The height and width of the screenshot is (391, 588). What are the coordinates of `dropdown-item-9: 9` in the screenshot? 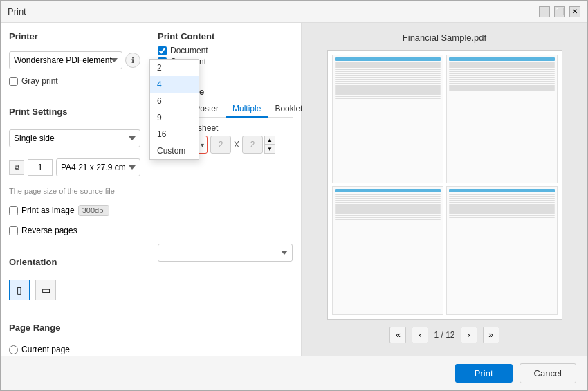 It's located at (174, 118).